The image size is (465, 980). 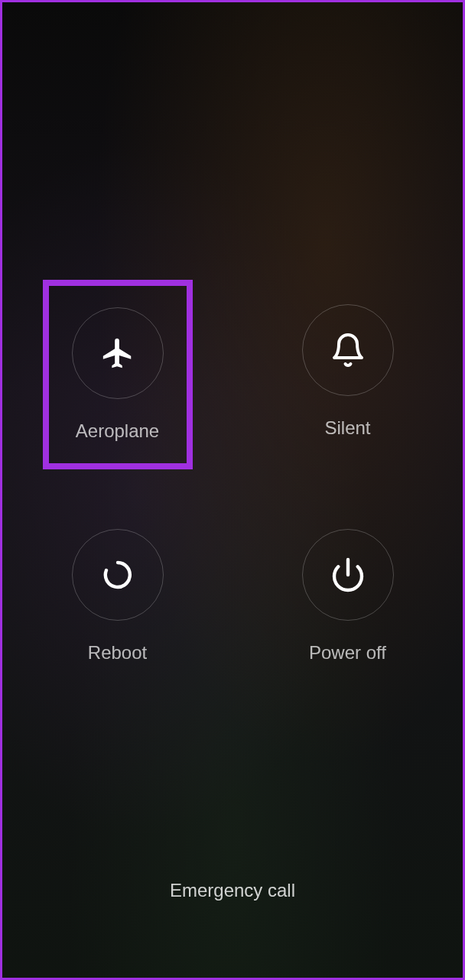 What do you see at coordinates (118, 575) in the screenshot?
I see `reboot-icon-circle` at bounding box center [118, 575].